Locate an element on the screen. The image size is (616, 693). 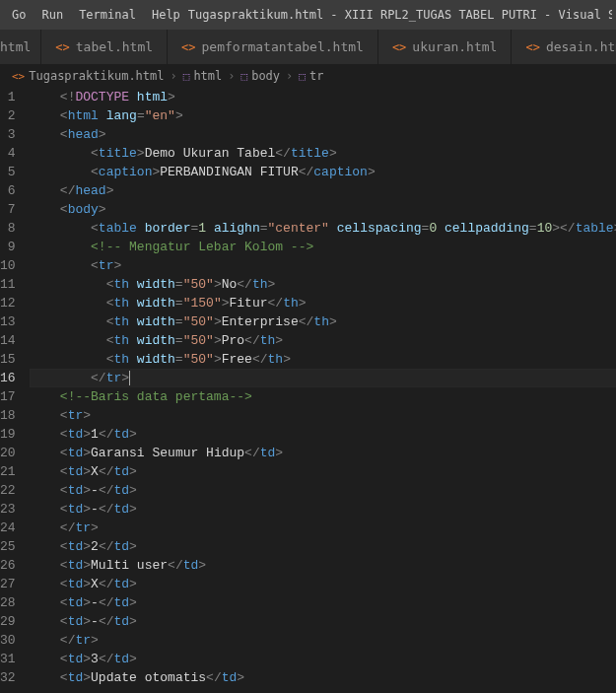
line-number: 21 is located at coordinates (8, 471).